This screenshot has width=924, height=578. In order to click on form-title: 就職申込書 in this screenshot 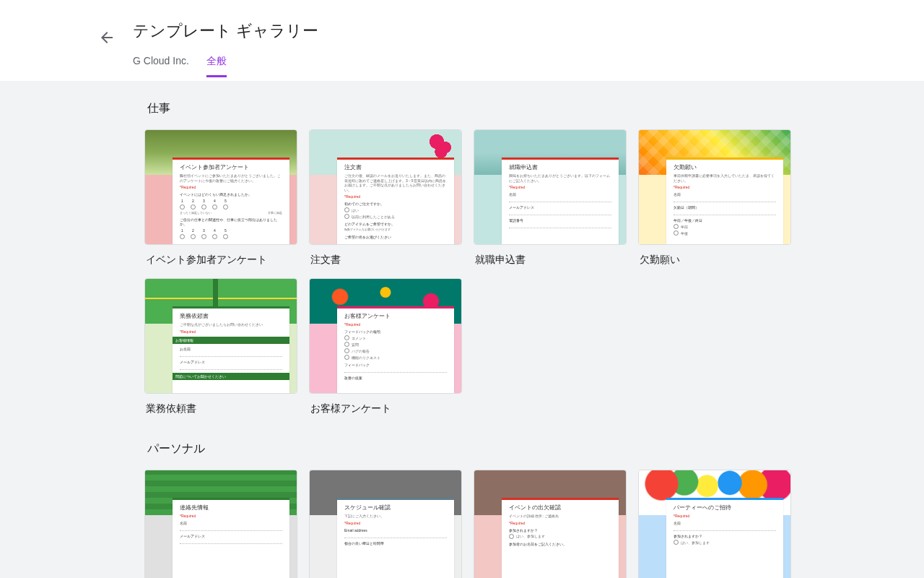, I will do `click(560, 168)`.